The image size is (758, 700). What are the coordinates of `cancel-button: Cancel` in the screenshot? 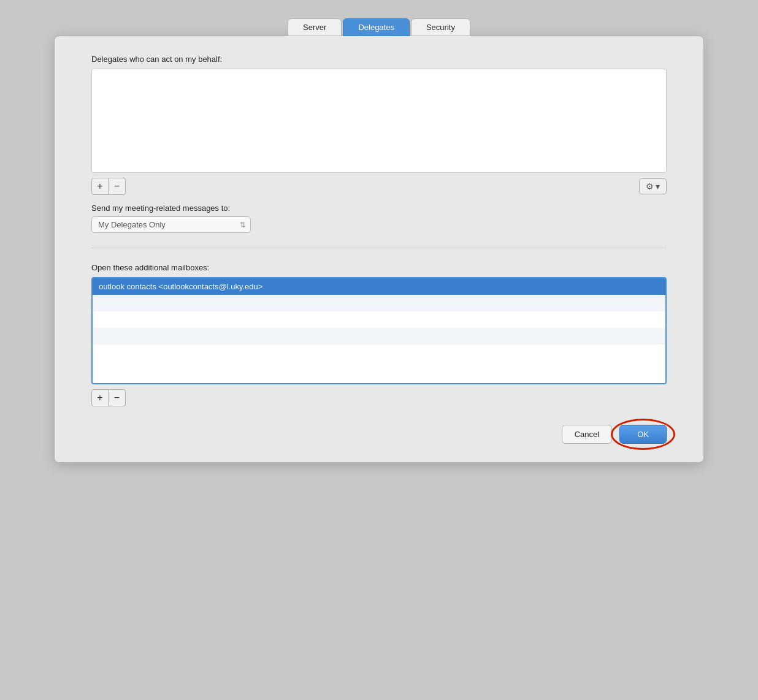 It's located at (587, 434).